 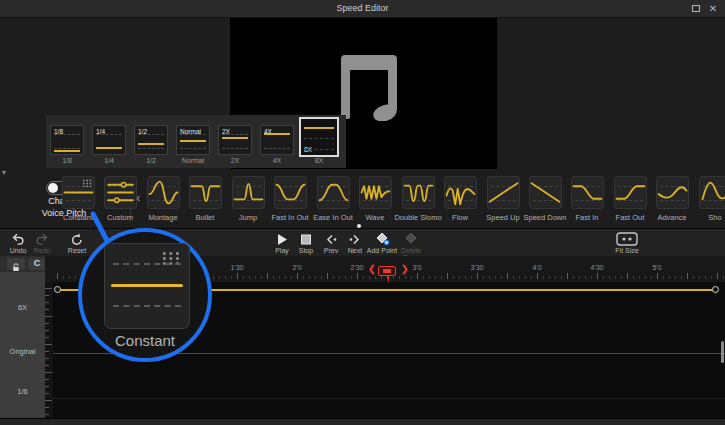 What do you see at coordinates (627, 244) in the screenshot?
I see `fit-size-button: Fit Size` at bounding box center [627, 244].